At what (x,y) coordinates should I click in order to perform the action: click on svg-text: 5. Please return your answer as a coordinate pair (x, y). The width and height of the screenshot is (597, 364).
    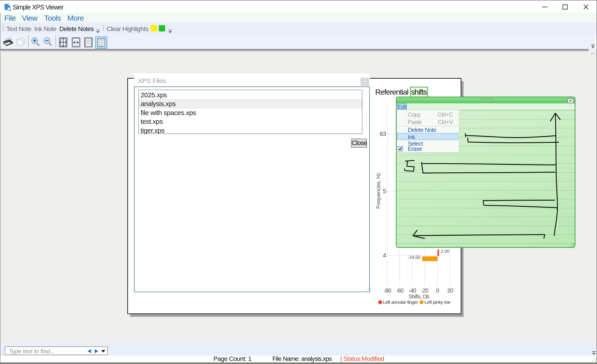
    Looking at the image, I should click on (384, 191).